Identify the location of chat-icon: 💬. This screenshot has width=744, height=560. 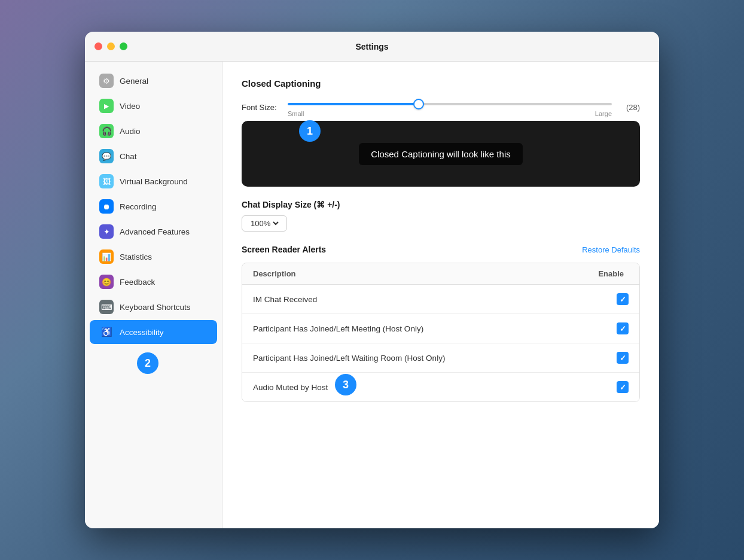
(106, 156).